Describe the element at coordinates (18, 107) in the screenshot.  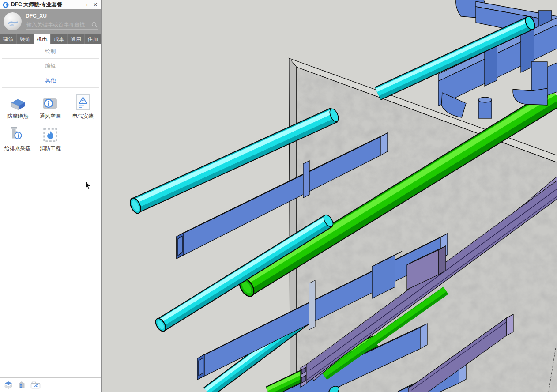
I see `tool-insulation: 防腐绝热` at that location.